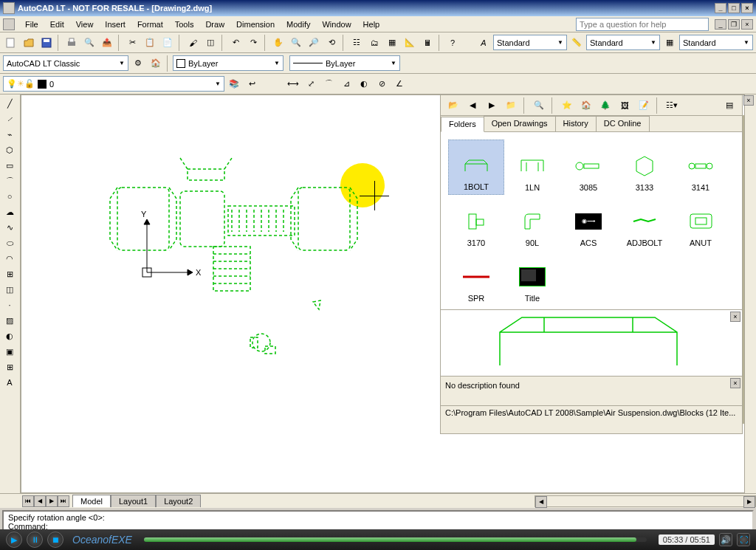  What do you see at coordinates (85, 24) in the screenshot?
I see `menu-view: View` at bounding box center [85, 24].